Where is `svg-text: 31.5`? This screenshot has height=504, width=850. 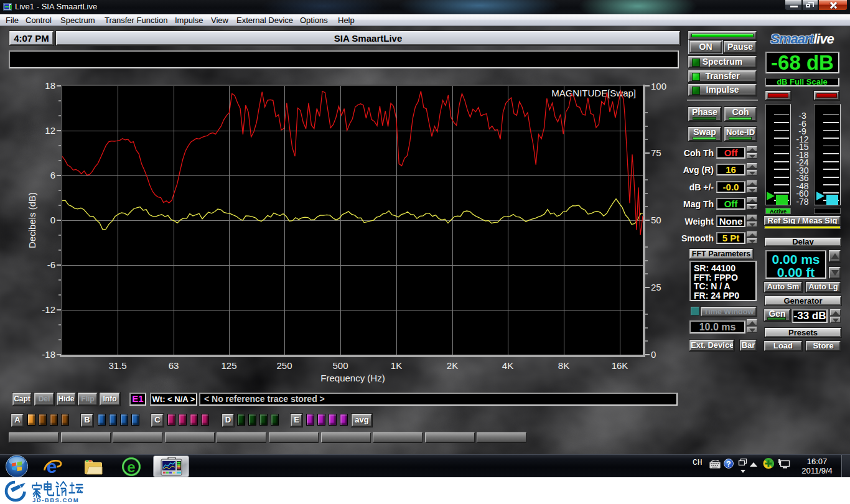
svg-text: 31.5 is located at coordinates (117, 366).